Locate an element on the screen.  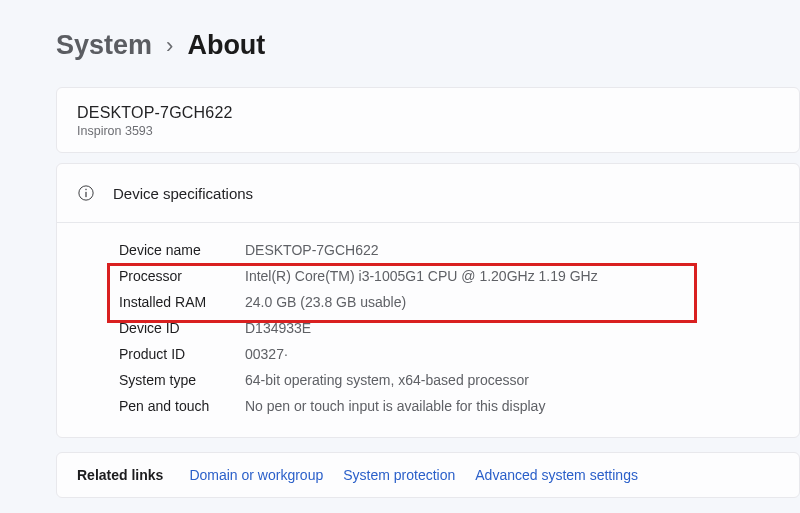
link-system-protection: System protection is located at coordinates (399, 475).